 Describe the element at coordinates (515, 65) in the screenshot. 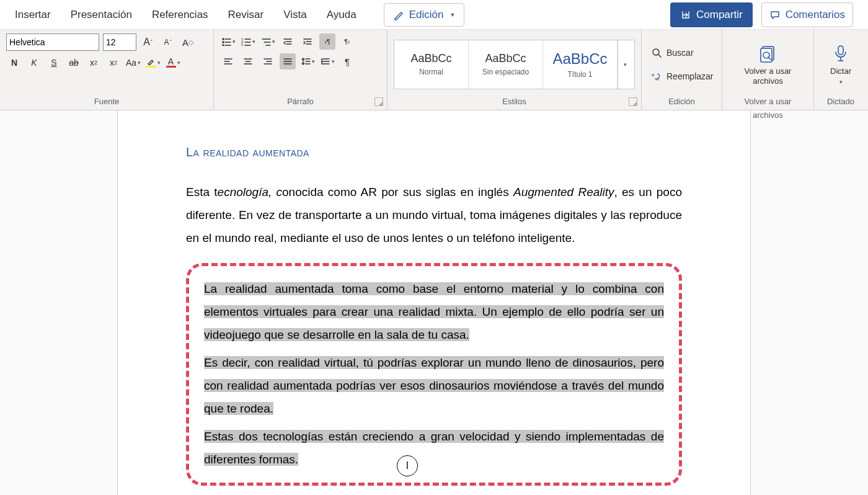

I see `styles-gallery: AaBbCc Normal AaBbCc Sin espaciado AaBbC…` at that location.